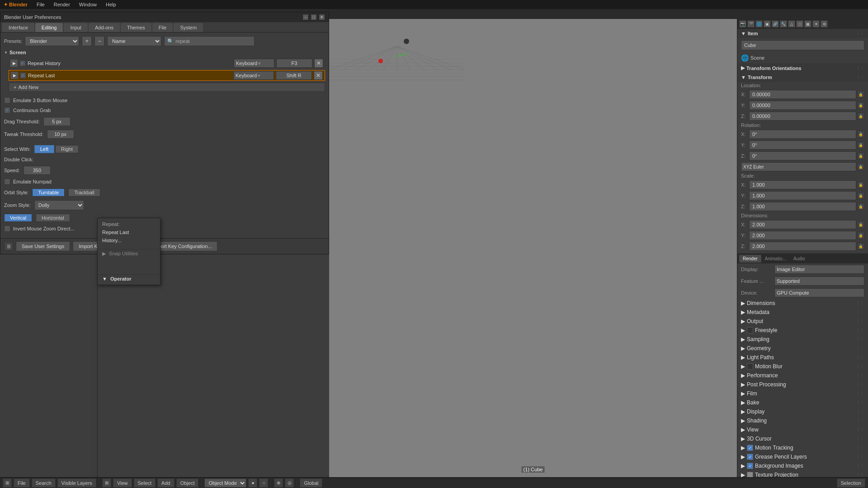 This screenshot has height=488, width=868. I want to click on close-button: ✕, so click(322, 17).